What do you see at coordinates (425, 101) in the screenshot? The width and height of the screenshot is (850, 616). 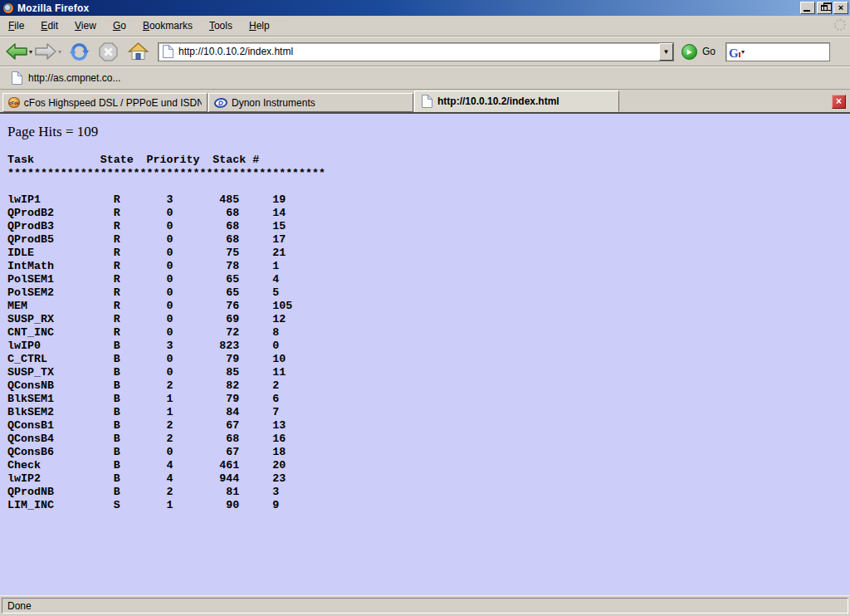 I see `tab-bar: cFos cFos Highspeed DSL / PPPoE und ISDN…` at bounding box center [425, 101].